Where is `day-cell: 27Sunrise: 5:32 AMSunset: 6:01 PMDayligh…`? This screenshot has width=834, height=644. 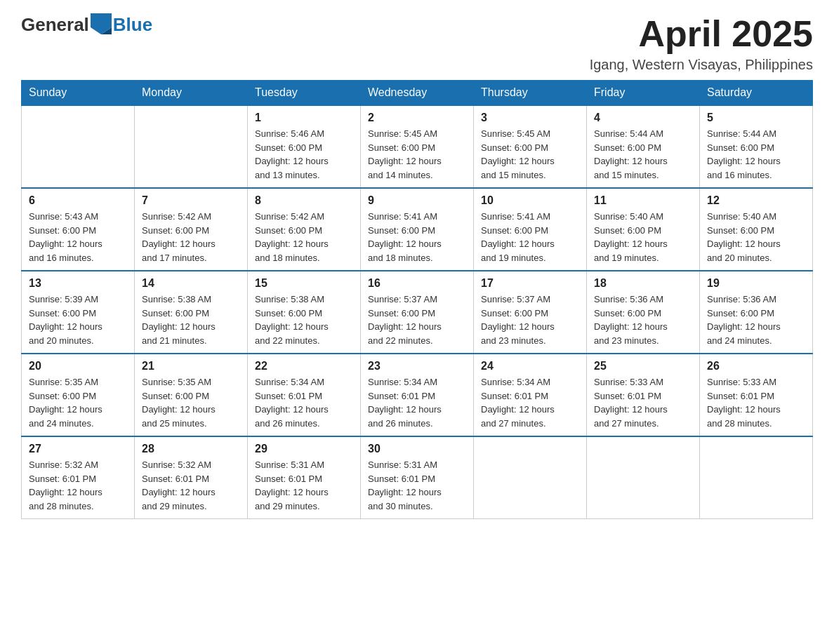 day-cell: 27Sunrise: 5:32 AMSunset: 6:01 PMDayligh… is located at coordinates (79, 478).